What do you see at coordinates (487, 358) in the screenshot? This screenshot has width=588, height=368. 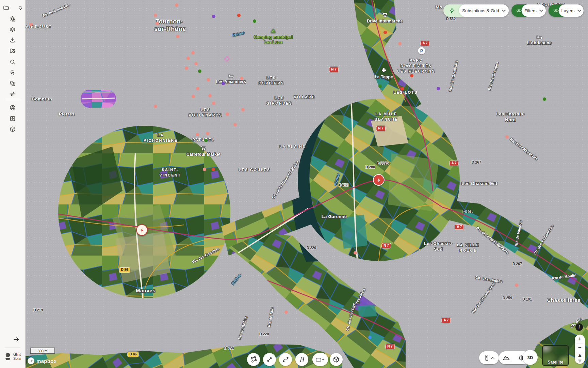 I see `ruler-icon` at bounding box center [487, 358].